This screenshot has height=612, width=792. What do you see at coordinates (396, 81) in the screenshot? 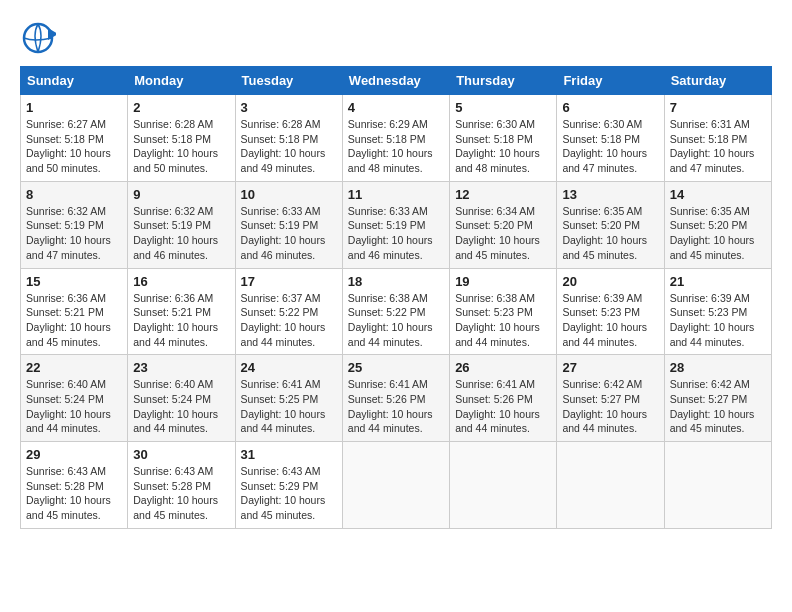
I see `weekday-header-wednesday: Wednesday` at bounding box center [396, 81].